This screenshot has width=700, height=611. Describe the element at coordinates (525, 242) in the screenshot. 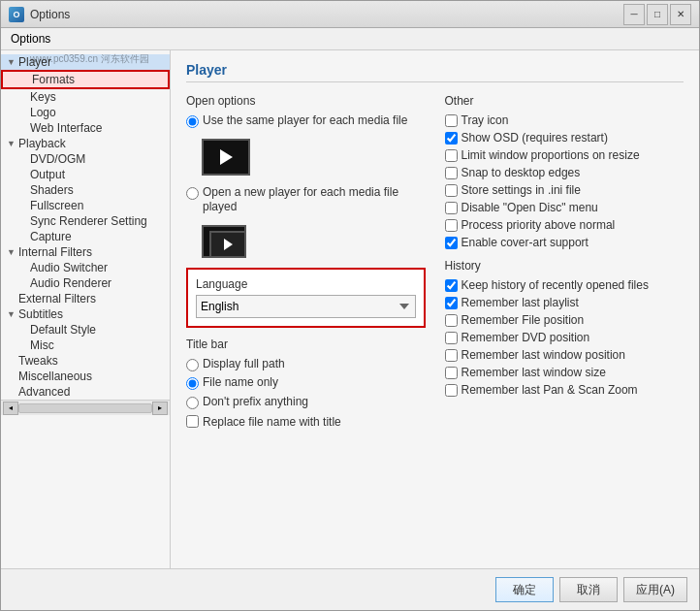

I see `checkbox-enable-cover-art-label: Enable cover-art support` at that location.